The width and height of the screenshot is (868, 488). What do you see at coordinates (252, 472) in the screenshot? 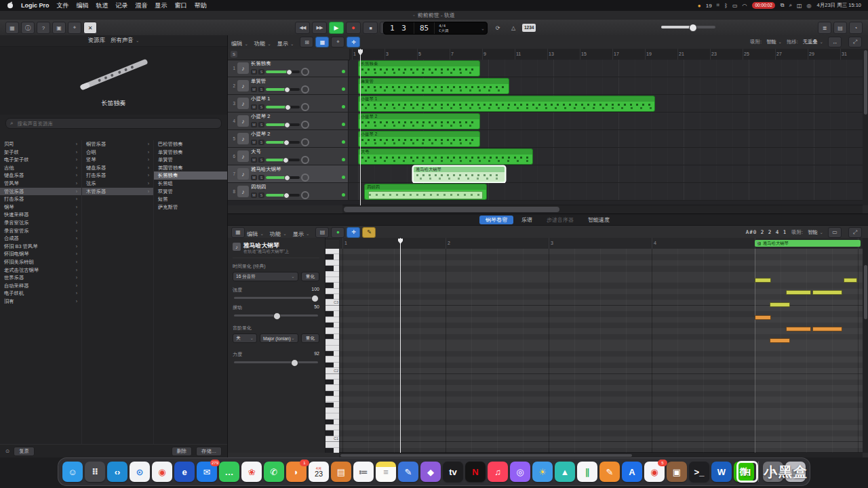
I see `dock-icon-photos: ❀` at bounding box center [252, 472].